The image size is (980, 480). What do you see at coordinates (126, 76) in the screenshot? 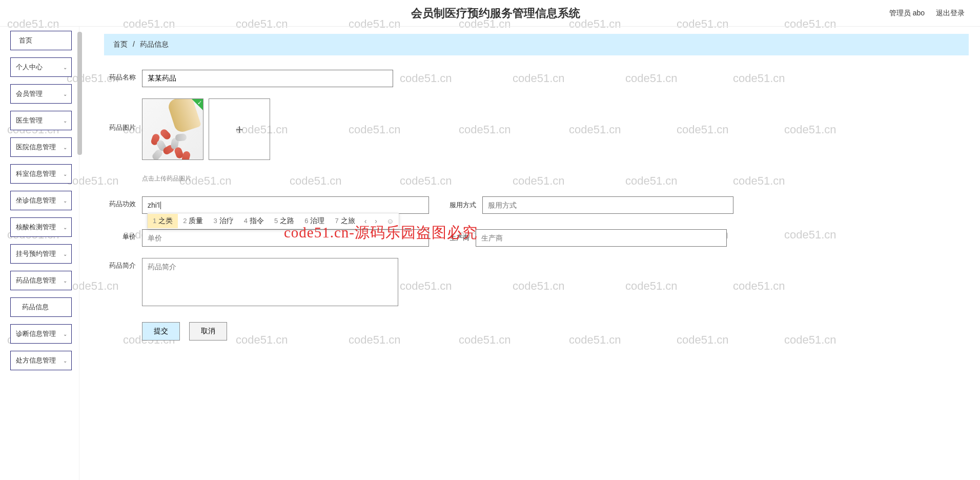
I see `label-drug-name: 药品名称` at bounding box center [126, 76].